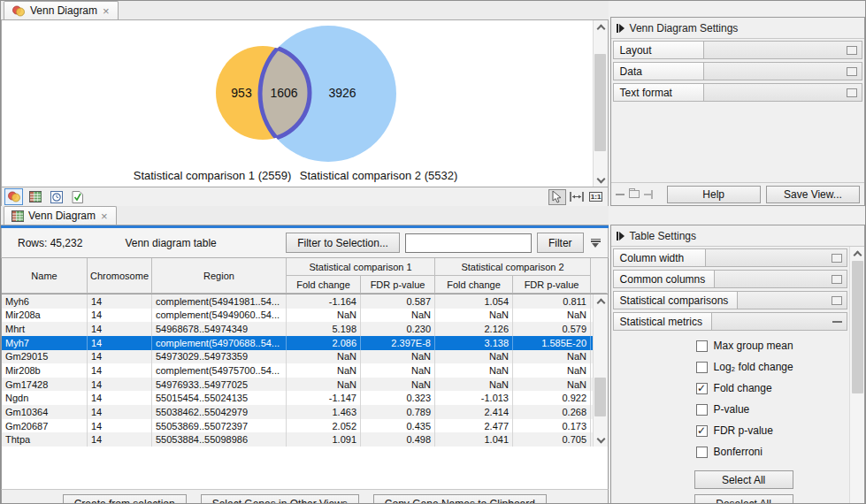 The image size is (866, 504). Describe the element at coordinates (297, 398) in the screenshot. I see `table-row: Ngdn1455015454..55024135-1.1470.323-1.01…` at that location.